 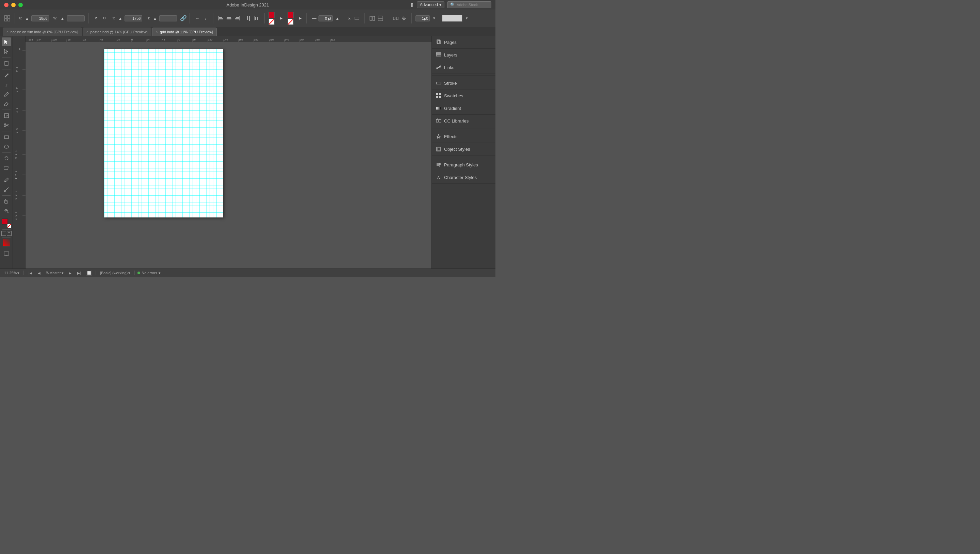 I want to click on panel-item-gradient: Gradient, so click(x=463, y=108).